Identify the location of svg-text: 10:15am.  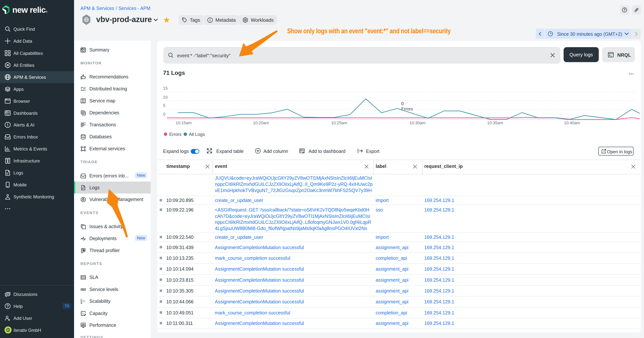
(184, 123).